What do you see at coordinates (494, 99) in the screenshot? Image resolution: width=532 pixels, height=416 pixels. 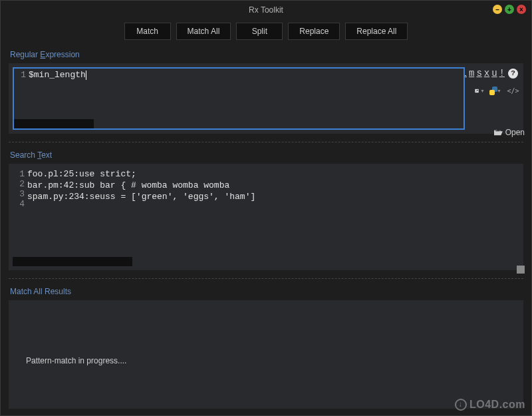 I see `regex-sidebar: / i m s x u ! ? ▼ ▼ </>` at bounding box center [494, 99].